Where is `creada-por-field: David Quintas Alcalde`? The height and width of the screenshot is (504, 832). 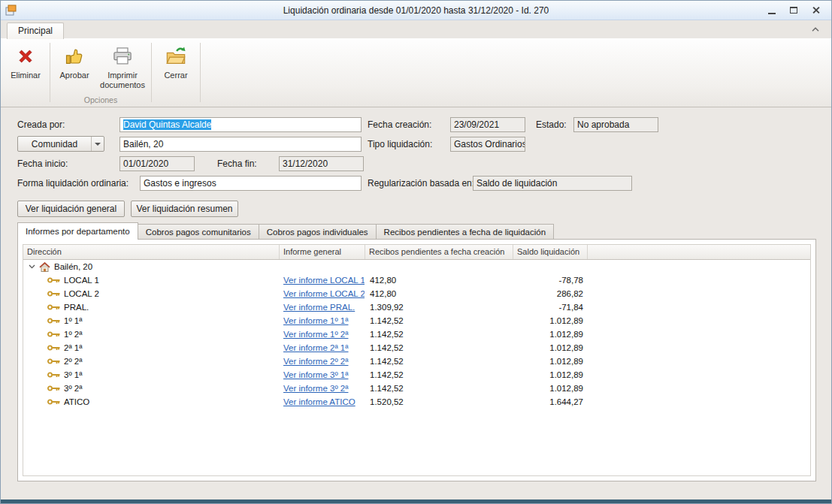
creada-por-field: David Quintas Alcalde is located at coordinates (241, 125).